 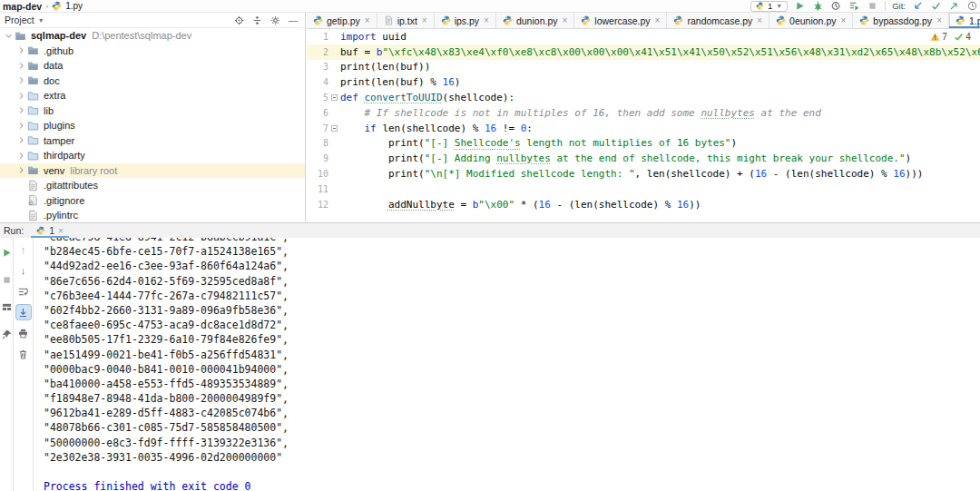 I want to click on restore-layout-icon, so click(x=7, y=307).